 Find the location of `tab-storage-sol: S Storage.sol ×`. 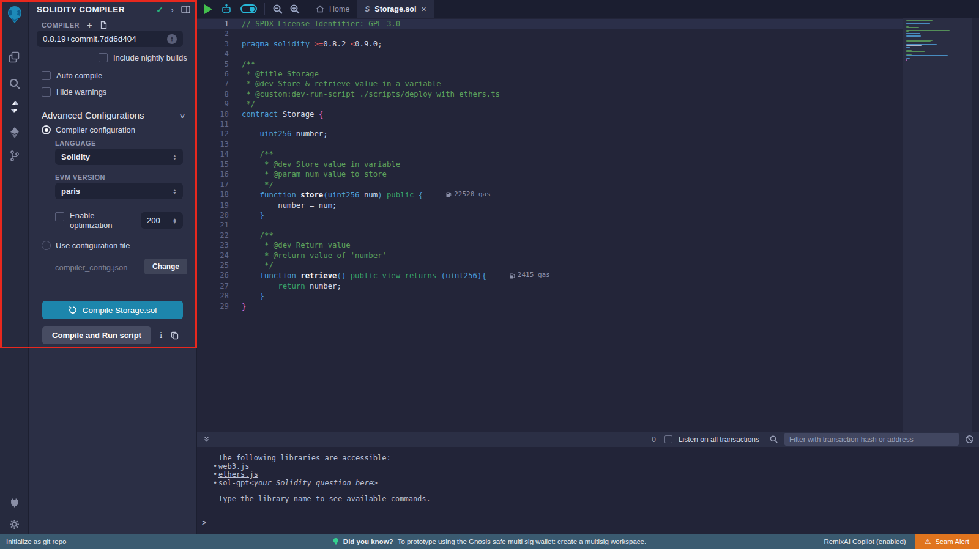

tab-storage-sol: S Storage.sol × is located at coordinates (395, 9).